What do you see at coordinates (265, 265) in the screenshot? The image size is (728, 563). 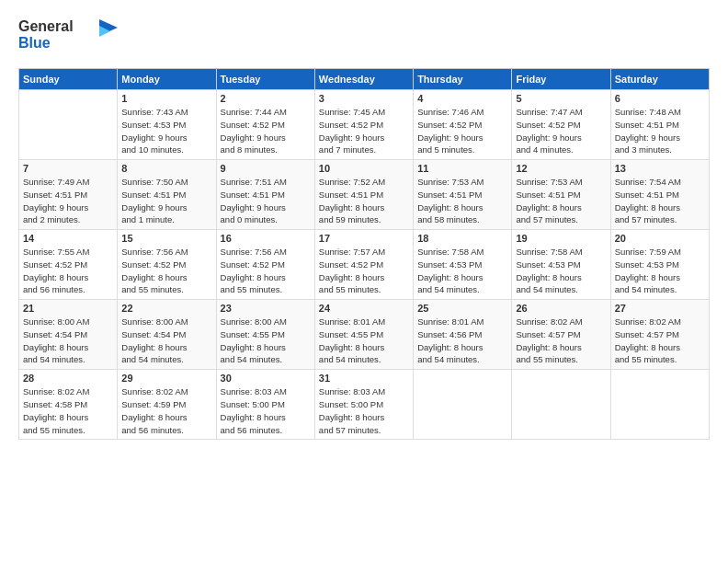 I see `day-cell: 16Sunrise: 7:56 AMSunset: 4:52 PMDayligh…` at bounding box center [265, 265].